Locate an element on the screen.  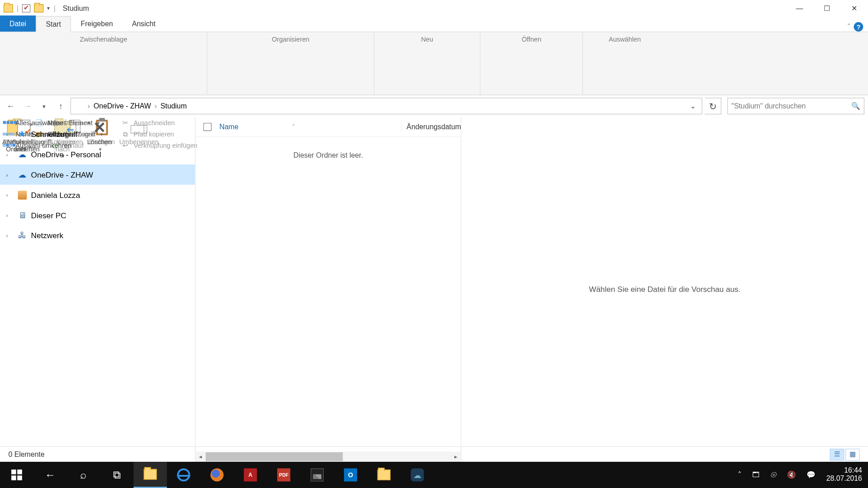
nav-back-button: ← is located at coordinates (11, 106).